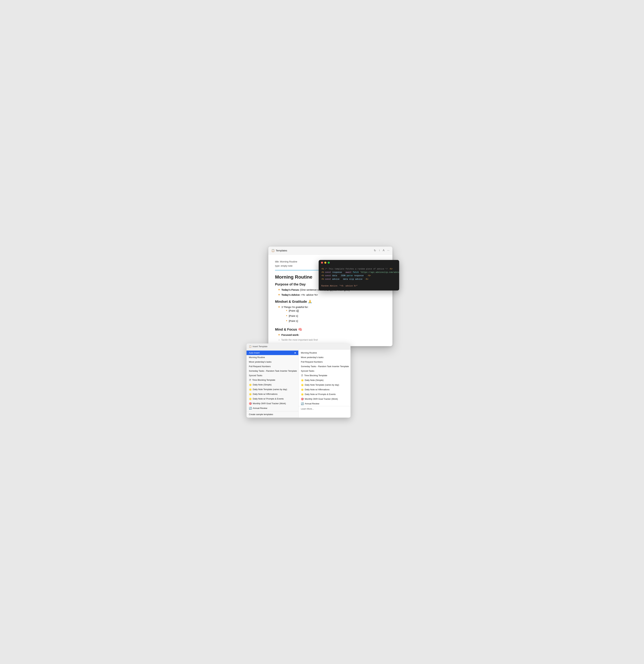 The image size is (644, 664). I want to click on point-1a: [Point 1], so click(297, 311).